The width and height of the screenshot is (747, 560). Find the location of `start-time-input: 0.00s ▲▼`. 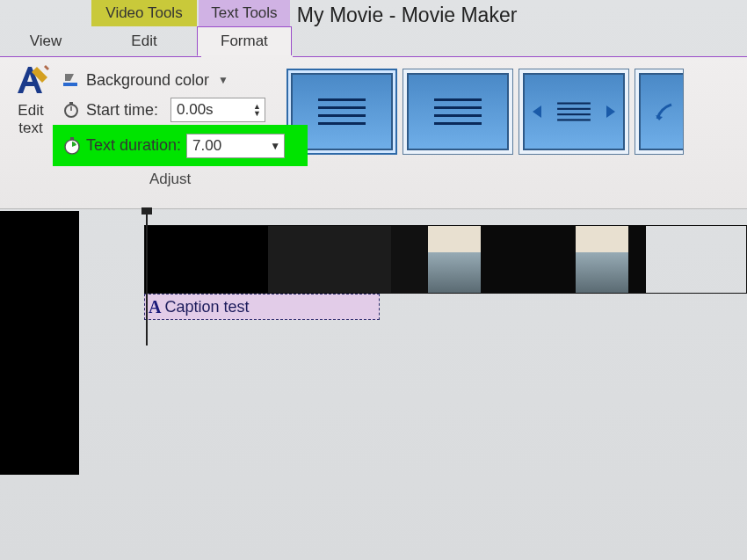

start-time-input: 0.00s ▲▼ is located at coordinates (218, 110).